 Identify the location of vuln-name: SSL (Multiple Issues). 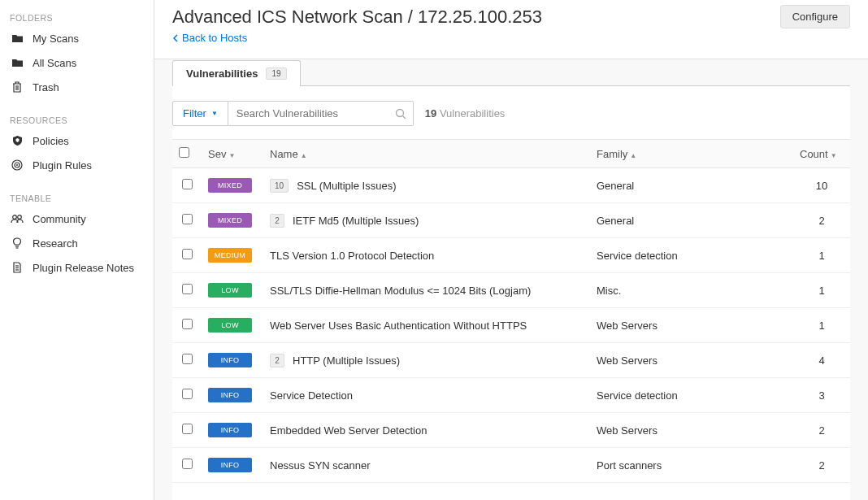
(346, 185).